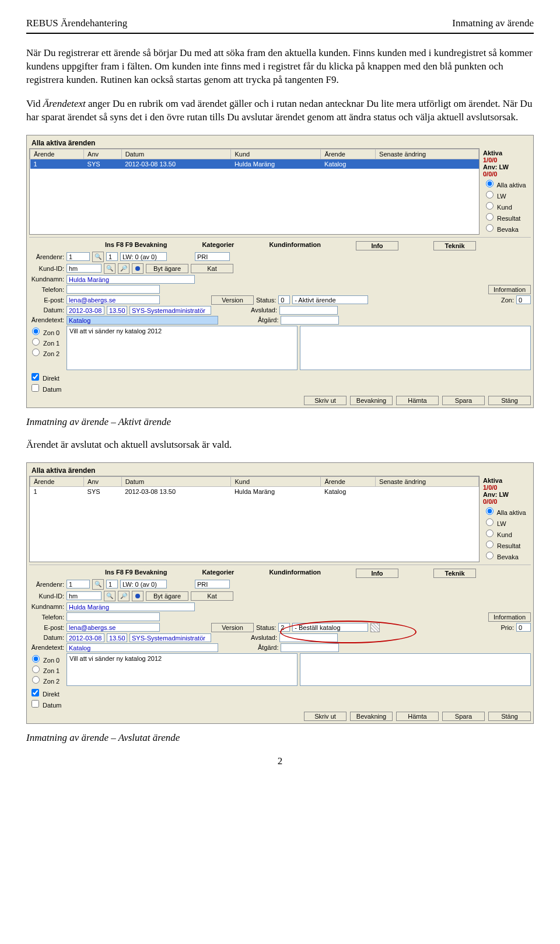  Describe the element at coordinates (176, 154) in the screenshot. I see `col-datum: Datum` at that location.